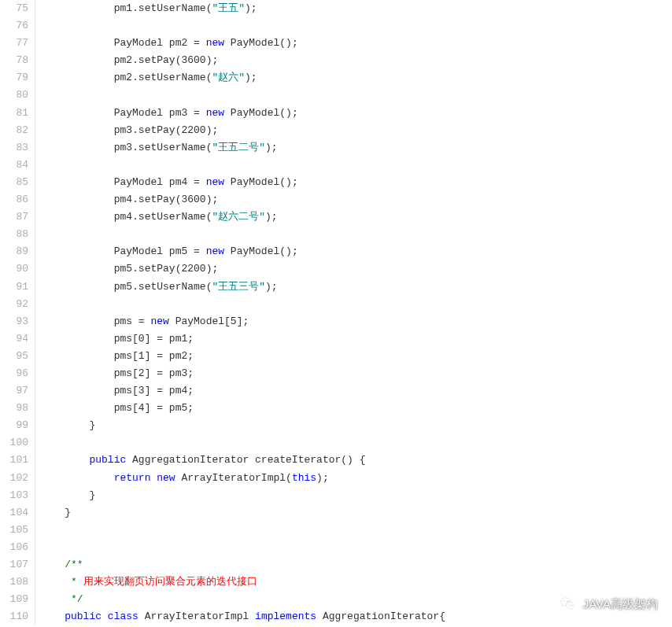 Image resolution: width=672 pixels, height=627 pixels. I want to click on code-line: 81 PayModel pm3 = new PayModel();, so click(336, 113).